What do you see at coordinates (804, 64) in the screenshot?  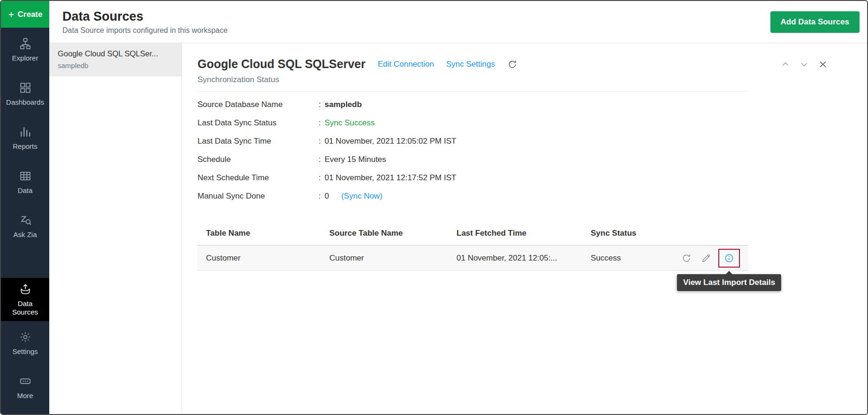 I see `panel-controls` at bounding box center [804, 64].